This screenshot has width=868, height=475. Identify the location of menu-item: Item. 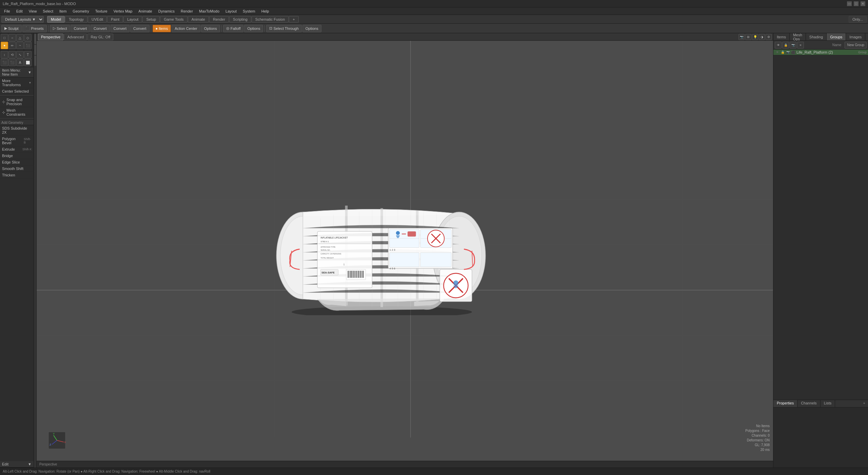
(63, 11).